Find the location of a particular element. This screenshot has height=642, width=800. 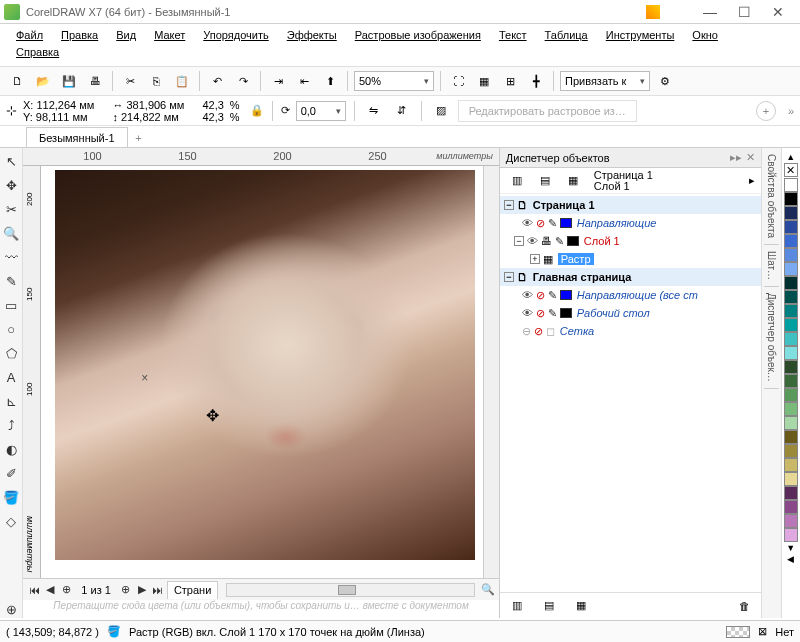

menu-help: Справка is located at coordinates (38, 52).